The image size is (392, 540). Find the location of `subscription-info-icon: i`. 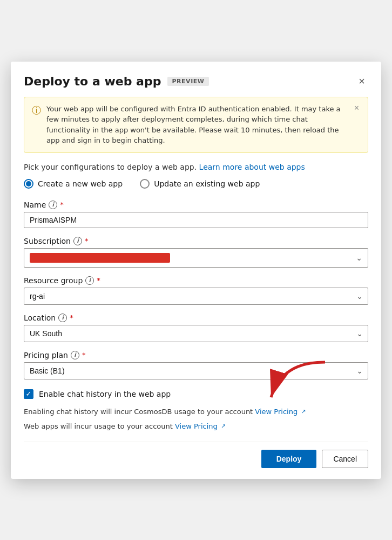

subscription-info-icon: i is located at coordinates (78, 241).